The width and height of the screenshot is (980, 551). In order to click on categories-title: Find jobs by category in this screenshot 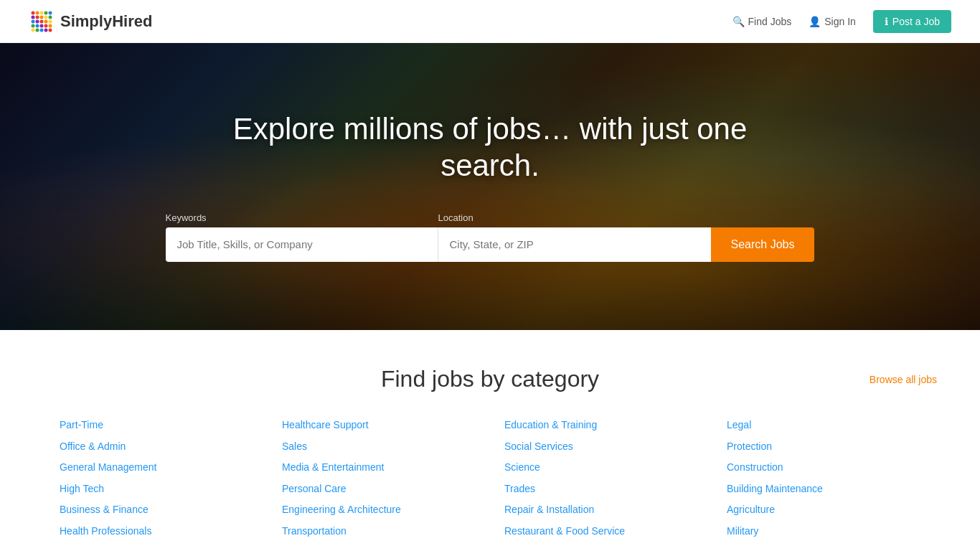, I will do `click(490, 379)`.